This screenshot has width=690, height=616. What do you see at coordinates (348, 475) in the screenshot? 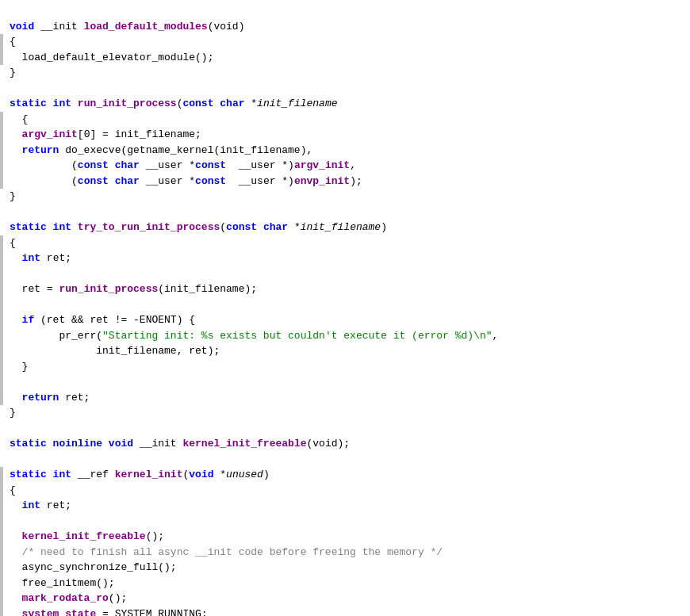
I see `line-text: static int __ref kernel_init(void *unuse…` at bounding box center [348, 475].